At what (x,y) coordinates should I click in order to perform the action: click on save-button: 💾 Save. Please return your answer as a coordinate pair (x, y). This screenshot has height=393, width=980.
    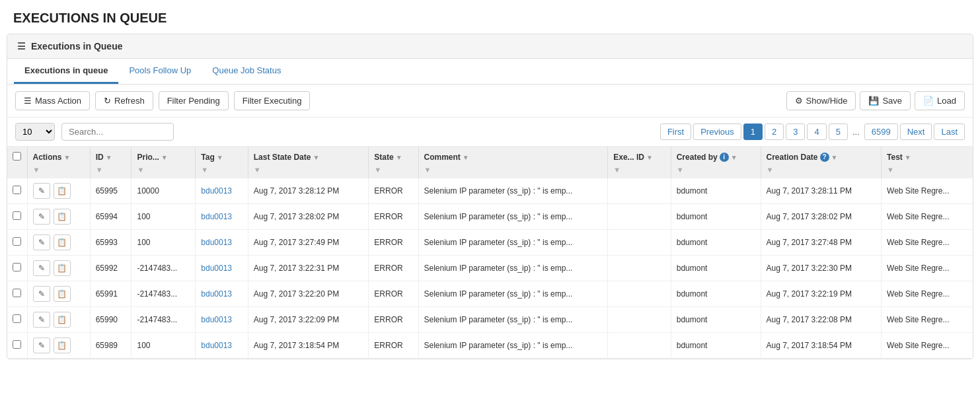
    Looking at the image, I should click on (886, 100).